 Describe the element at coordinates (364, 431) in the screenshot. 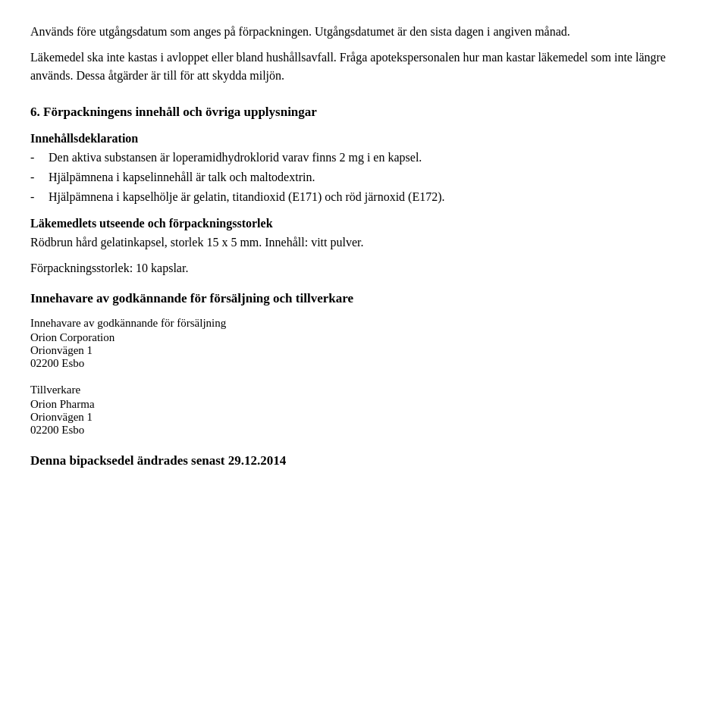

I see `tillverkare-city: 02200 Esbo` at that location.